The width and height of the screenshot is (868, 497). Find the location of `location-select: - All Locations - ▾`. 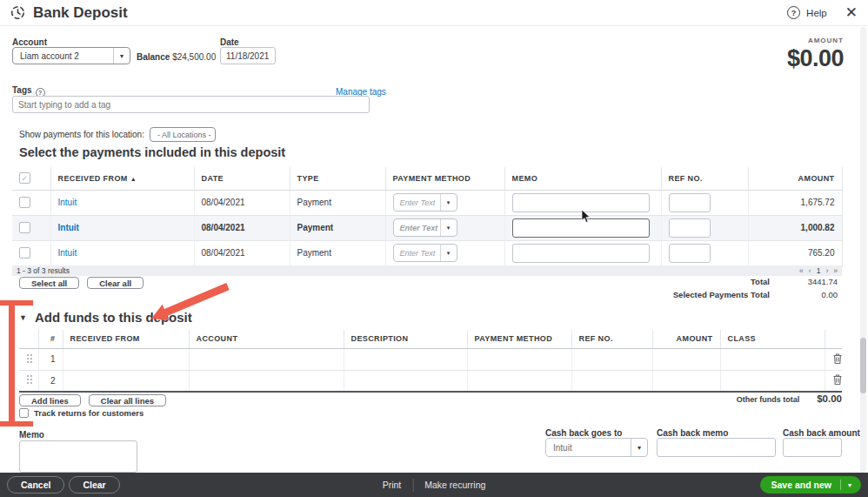

location-select: - All Locations - ▾ is located at coordinates (183, 134).